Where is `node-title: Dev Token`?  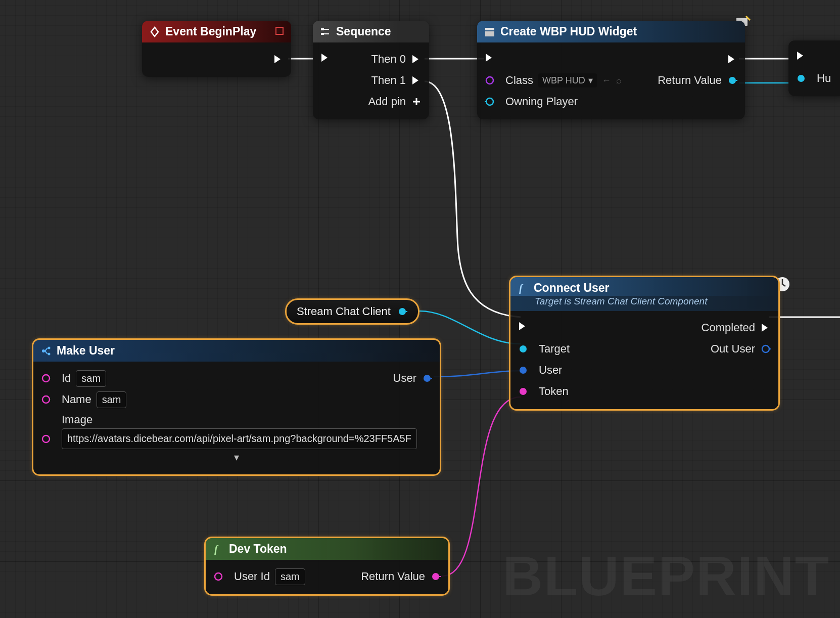
node-title: Dev Token is located at coordinates (258, 549).